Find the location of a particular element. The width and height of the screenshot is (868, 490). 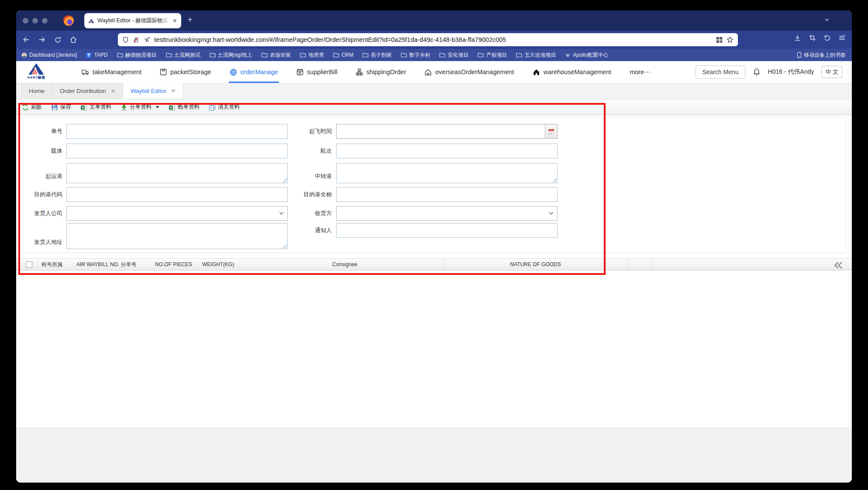

departure-time-field: 17 is located at coordinates (447, 131).